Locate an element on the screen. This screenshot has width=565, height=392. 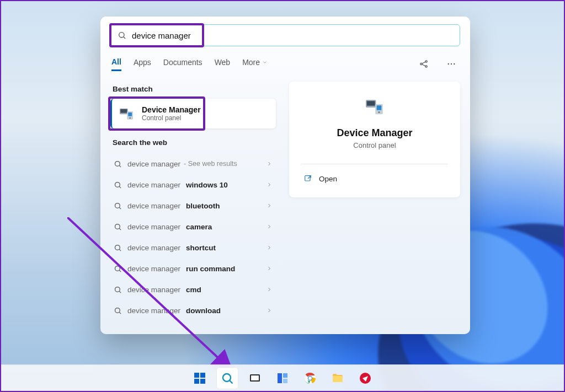
search-box is located at coordinates (285, 35).